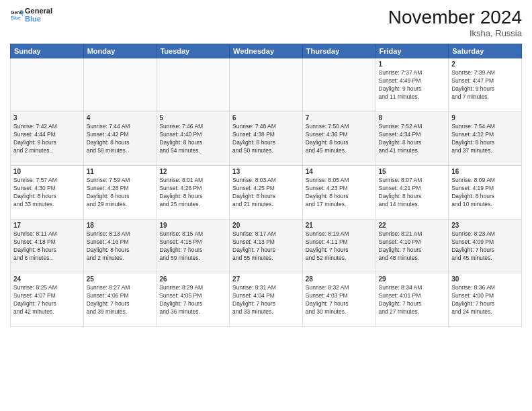 The width and height of the screenshot is (532, 411). Describe the element at coordinates (266, 172) in the screenshot. I see `day-number: 13` at that location.